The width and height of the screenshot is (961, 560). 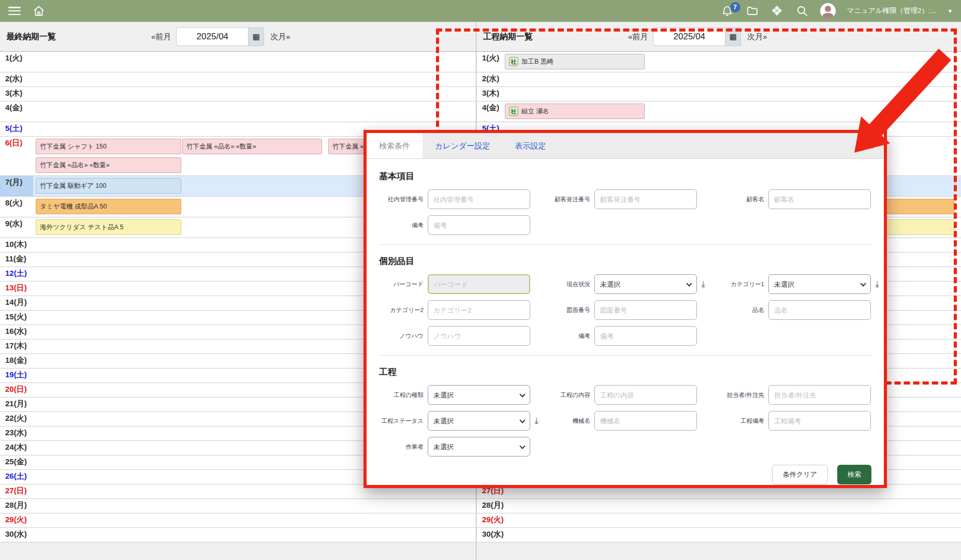 I want to click on field-label: 工程ステータス, so click(x=401, y=421).